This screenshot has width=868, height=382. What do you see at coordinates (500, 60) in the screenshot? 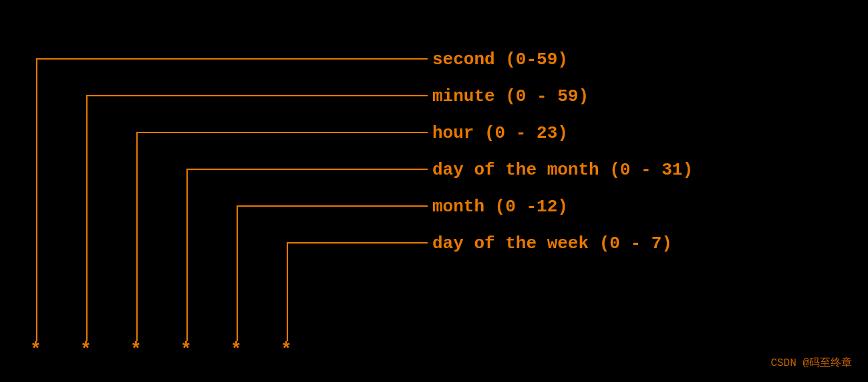
I see `label-second: second (0-59)` at bounding box center [500, 60].